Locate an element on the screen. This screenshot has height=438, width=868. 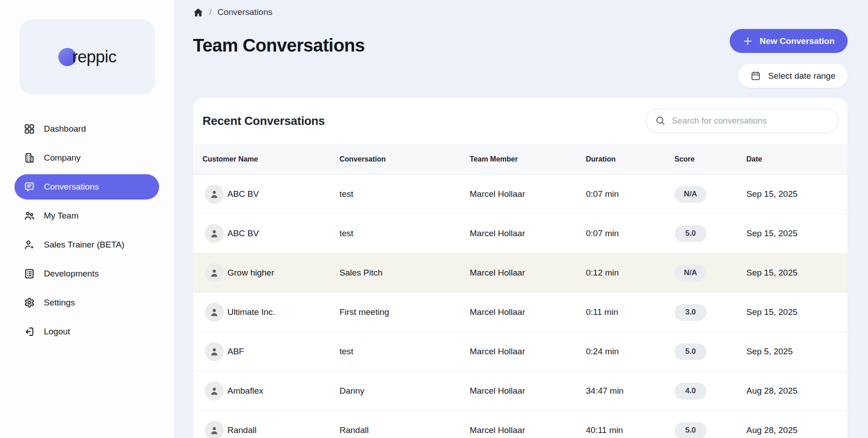
column-header: Date is located at coordinates (792, 159).